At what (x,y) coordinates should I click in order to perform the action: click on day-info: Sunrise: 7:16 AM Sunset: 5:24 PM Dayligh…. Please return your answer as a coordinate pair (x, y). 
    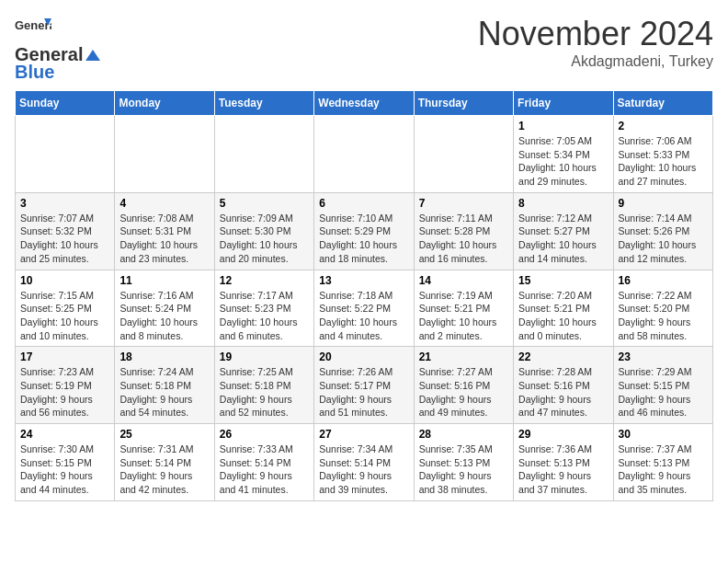
    Looking at the image, I should click on (164, 316).